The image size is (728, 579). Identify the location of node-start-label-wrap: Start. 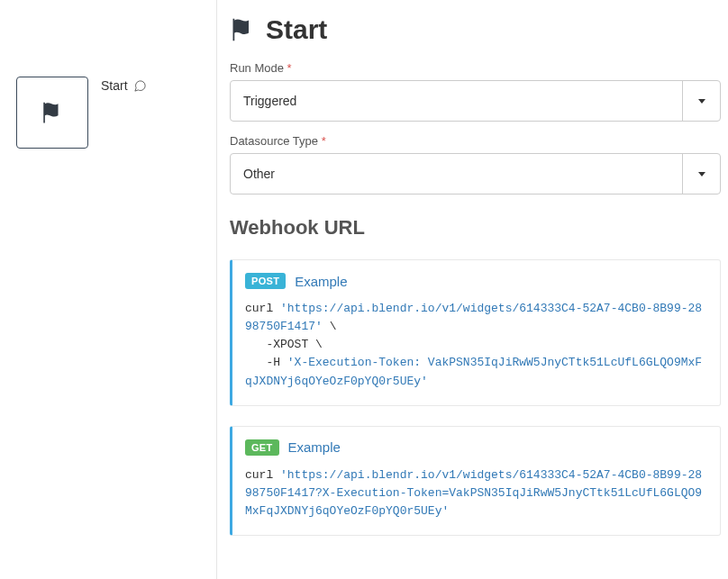
(124, 86).